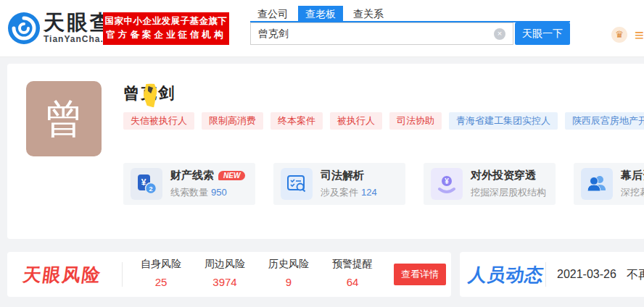 The height and width of the screenshot is (307, 644). I want to click on stat-surrounding-risk: 周边风险 3974, so click(225, 273).